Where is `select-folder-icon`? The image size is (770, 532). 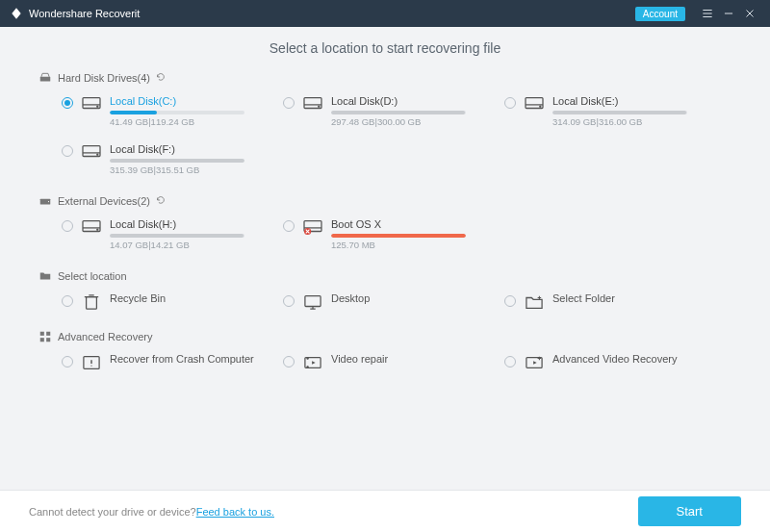
select-folder-icon is located at coordinates (534, 302).